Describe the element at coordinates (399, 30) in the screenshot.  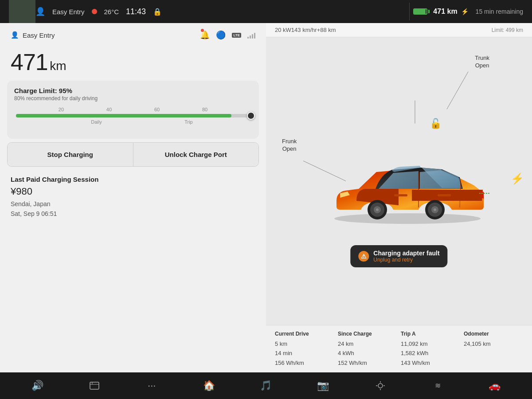
I see `right-top-stats: 20 kW 143 km/hr +88 km Limit: 499 km` at that location.